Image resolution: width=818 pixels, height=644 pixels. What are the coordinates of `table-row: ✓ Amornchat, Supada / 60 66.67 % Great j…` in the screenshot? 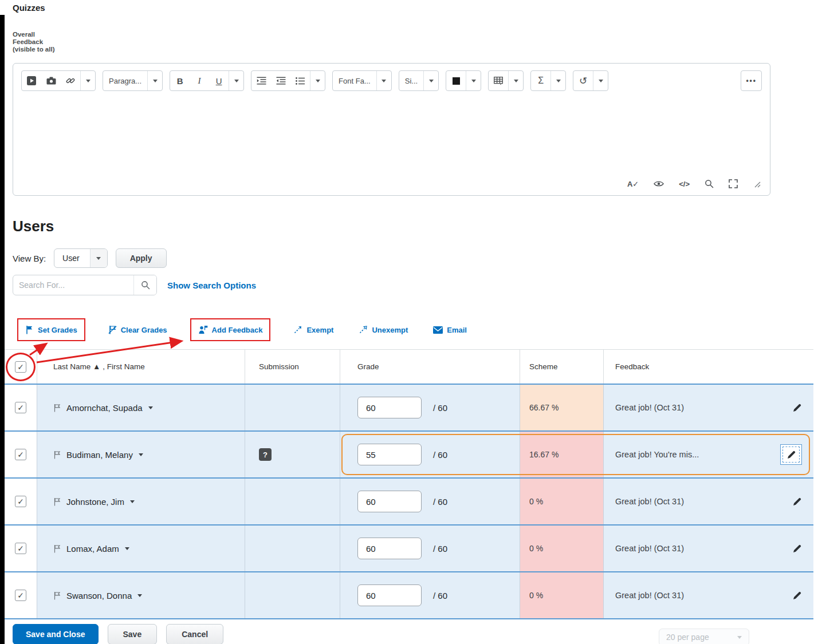 It's located at (409, 407).